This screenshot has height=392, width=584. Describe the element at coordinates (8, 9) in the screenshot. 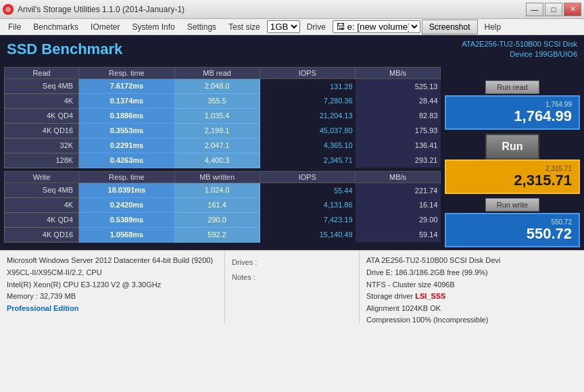

I see `app-icon: ⊙` at that location.